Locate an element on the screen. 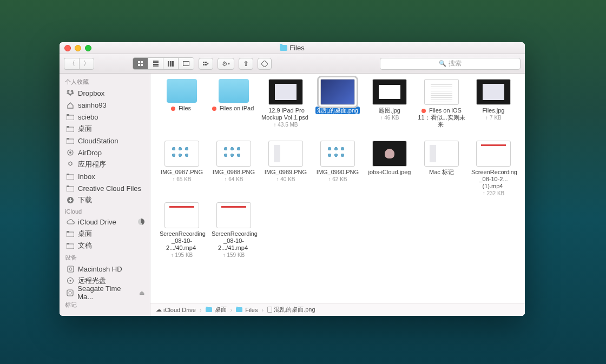 This screenshot has height=364, width=606. file-item: Files is located at coordinates (182, 109).